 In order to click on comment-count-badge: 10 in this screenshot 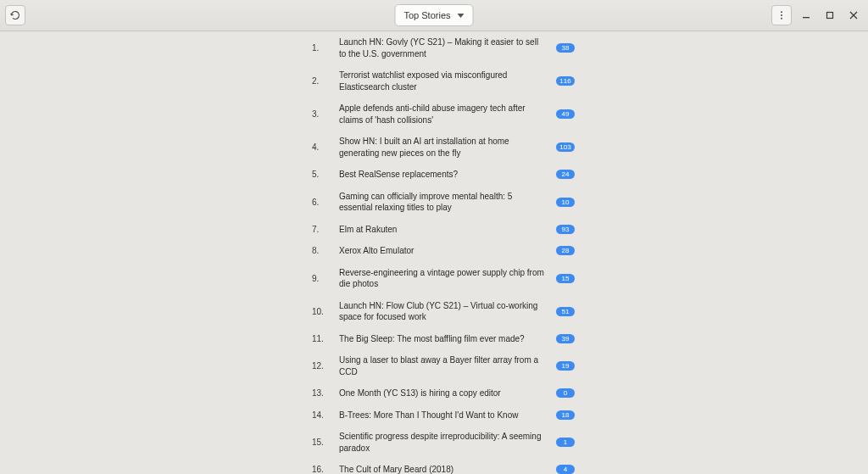, I will do `click(565, 202)`.